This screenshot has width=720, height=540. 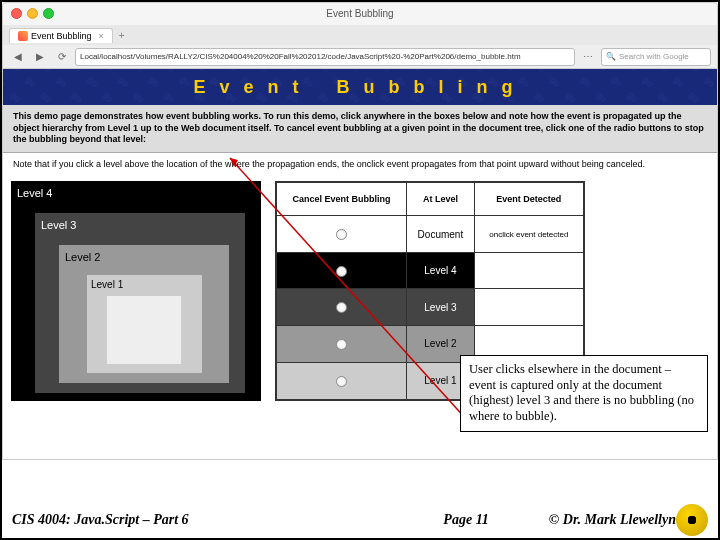 What do you see at coordinates (588, 57) in the screenshot?
I see `reader-button: ⋯` at bounding box center [588, 57].